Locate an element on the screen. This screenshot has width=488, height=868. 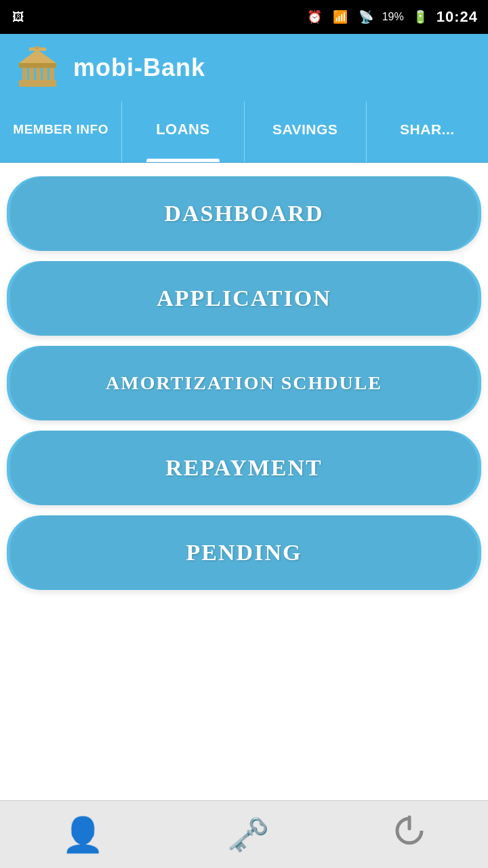
image-icon: 🖼 is located at coordinates (18, 18).